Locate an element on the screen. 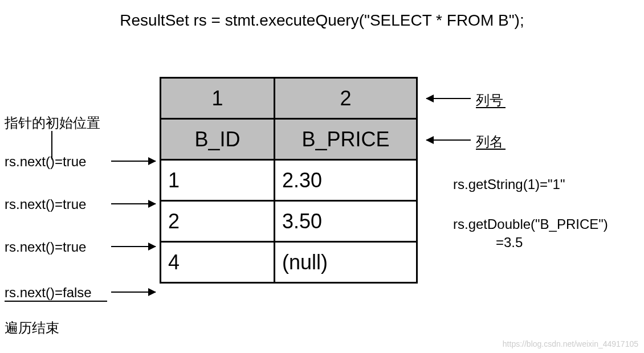 This screenshot has height=353, width=644. arrow-row3 is located at coordinates (133, 292).